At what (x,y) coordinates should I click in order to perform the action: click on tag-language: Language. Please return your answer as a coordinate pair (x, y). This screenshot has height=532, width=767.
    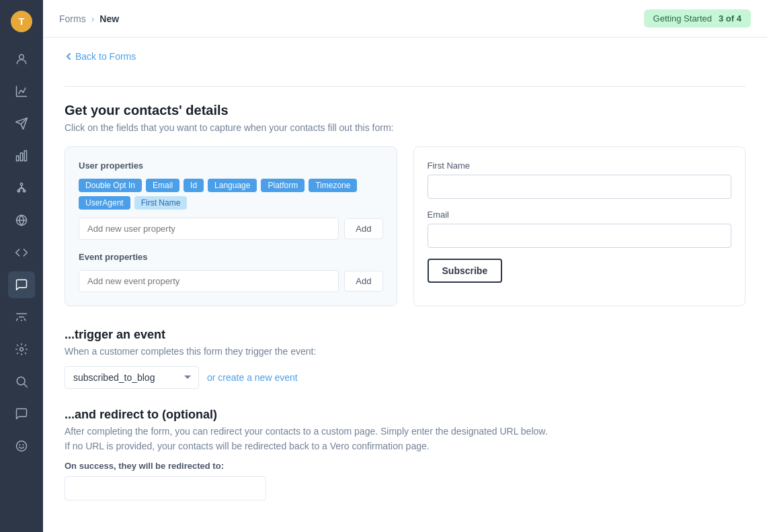
    Looking at the image, I should click on (233, 185).